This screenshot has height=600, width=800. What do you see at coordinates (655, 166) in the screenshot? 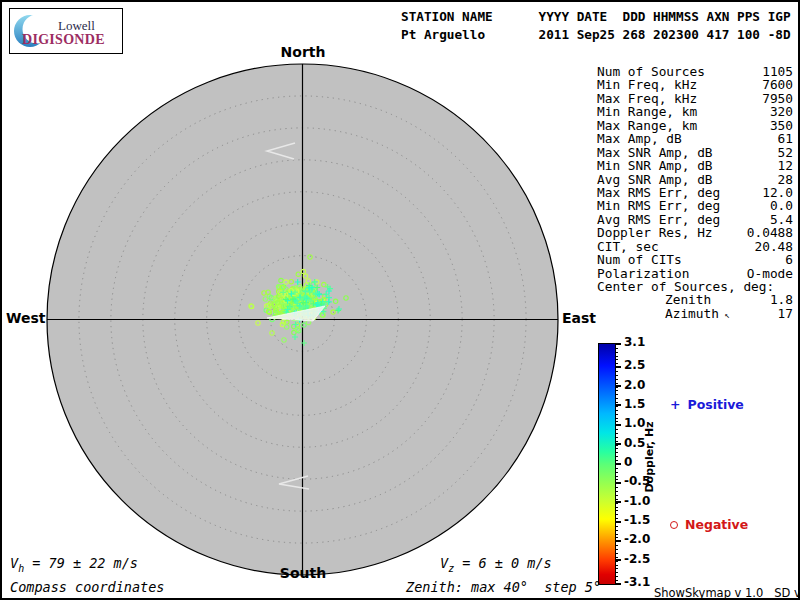
I see `stat-label: Min SNR Amp, dB` at bounding box center [655, 166].